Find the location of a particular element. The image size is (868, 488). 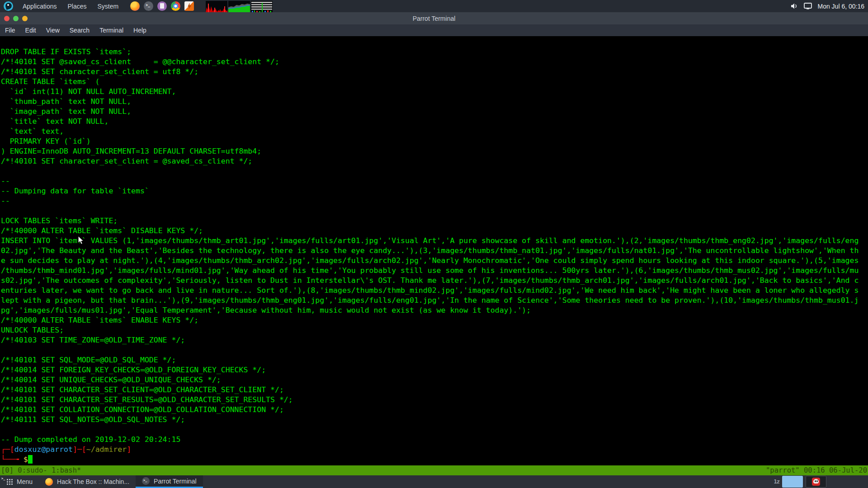

terminal-line: pg','images/fulls/mus01.jpg','Equal Temp… is located at coordinates (434, 310).